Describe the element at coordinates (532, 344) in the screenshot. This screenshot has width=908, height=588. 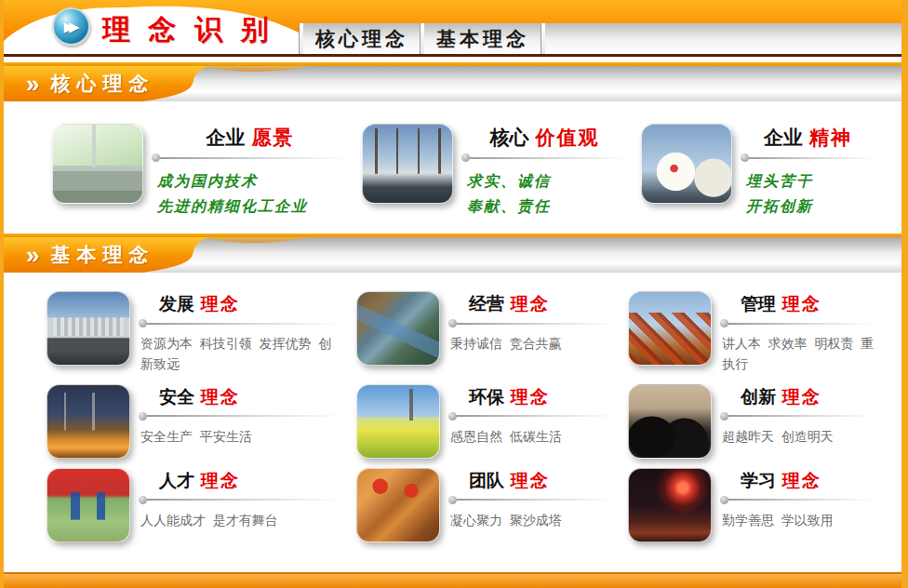
I see `item-lines: 秉持诚信 竞合共赢` at that location.